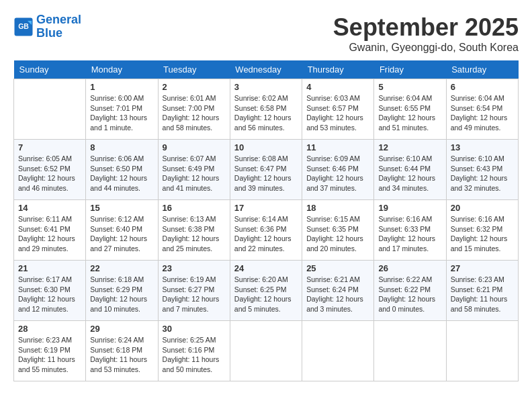  I want to click on weekday-header-friday: Friday, so click(410, 70).